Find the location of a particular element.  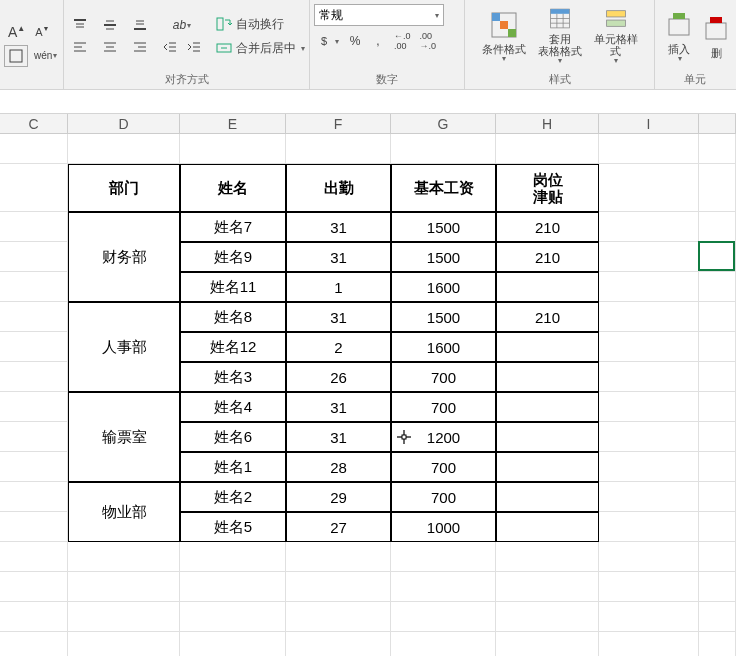

merge-center-button: 合并后居中 ▾ is located at coordinates (262, 48).